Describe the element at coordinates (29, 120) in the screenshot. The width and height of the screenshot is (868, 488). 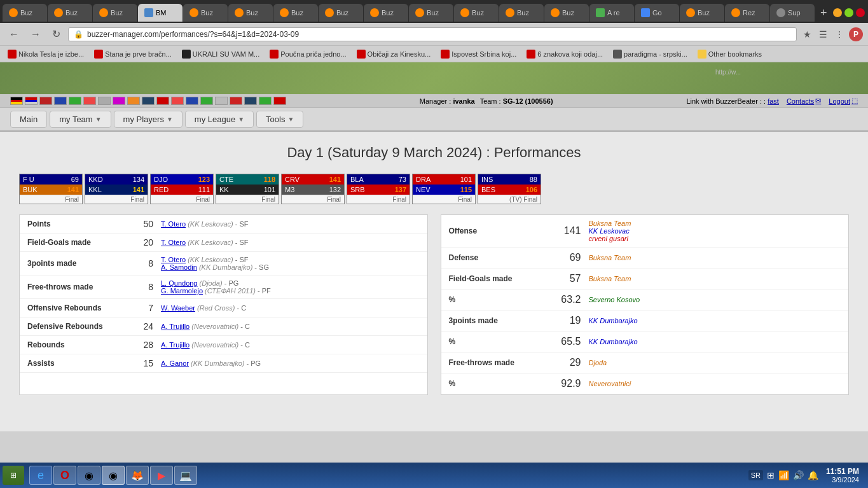
I see `nav-main: Main` at that location.